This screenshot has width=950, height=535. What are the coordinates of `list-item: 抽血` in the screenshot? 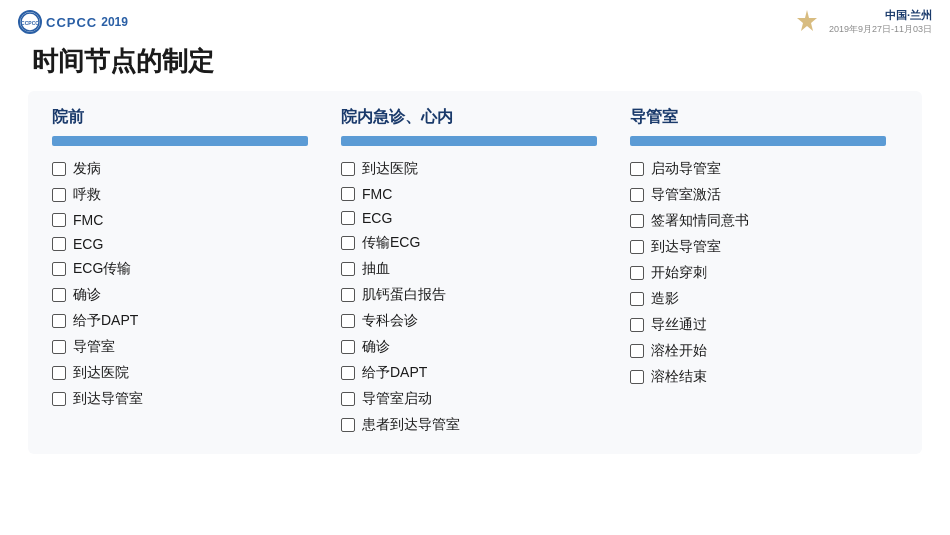 It's located at (469, 269).